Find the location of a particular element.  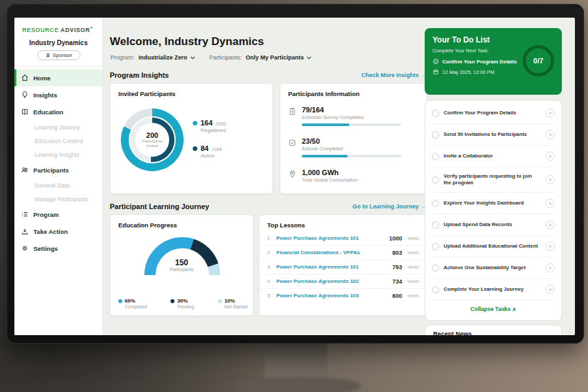

participants-information-card: Participants Information 79/164 Emission… is located at coordinates (353, 139).